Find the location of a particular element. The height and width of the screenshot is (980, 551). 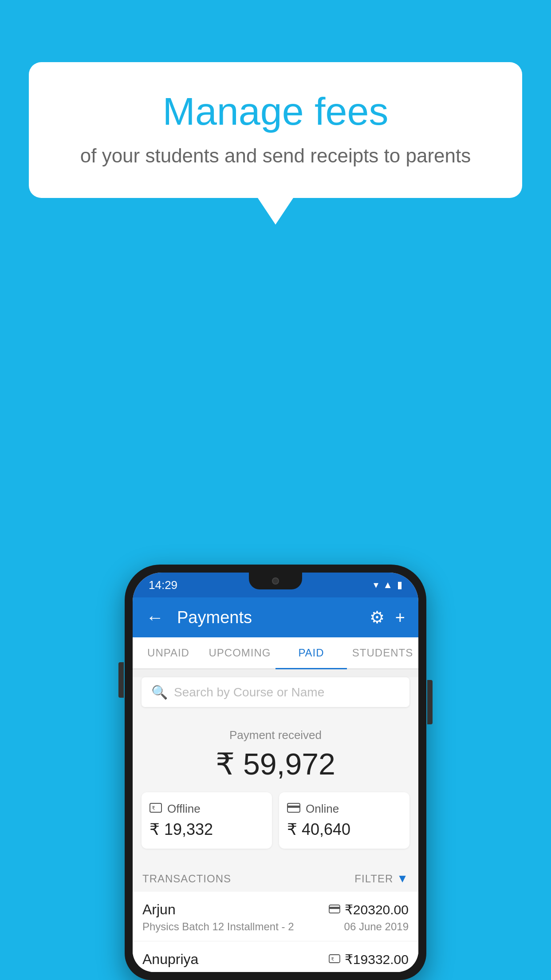

back-button: ← is located at coordinates (155, 618).